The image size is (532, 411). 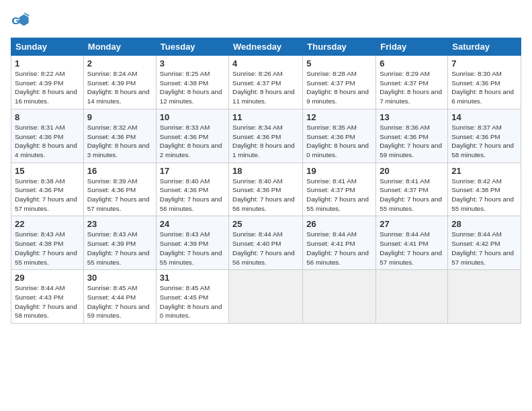 I want to click on day-number: 16, so click(x=120, y=171).